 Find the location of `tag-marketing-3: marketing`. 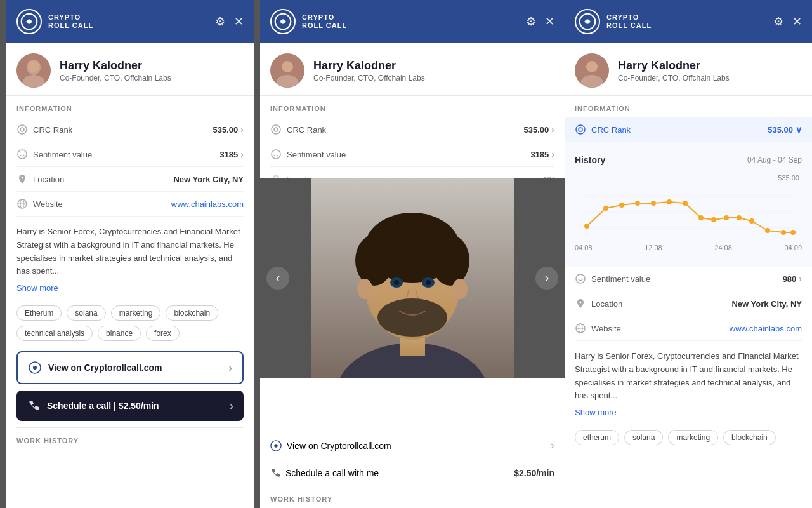

tag-marketing-3: marketing is located at coordinates (693, 438).